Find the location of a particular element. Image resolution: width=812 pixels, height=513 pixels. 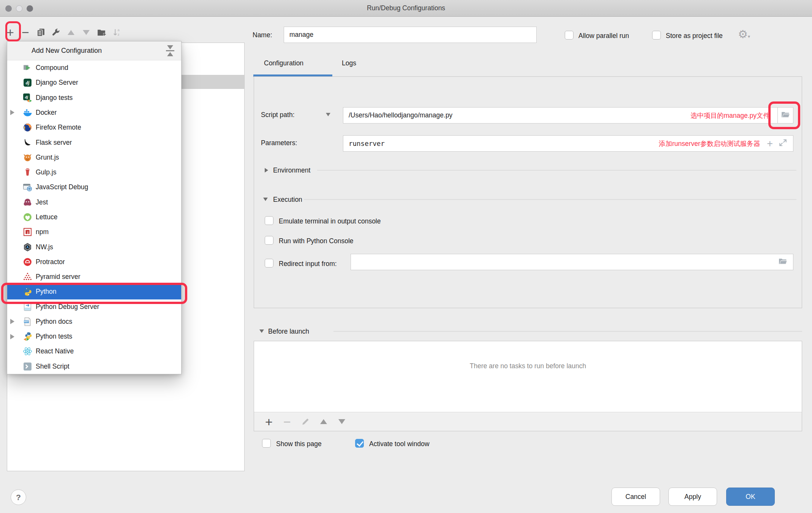

svg-text: dj is located at coordinates (26, 97).